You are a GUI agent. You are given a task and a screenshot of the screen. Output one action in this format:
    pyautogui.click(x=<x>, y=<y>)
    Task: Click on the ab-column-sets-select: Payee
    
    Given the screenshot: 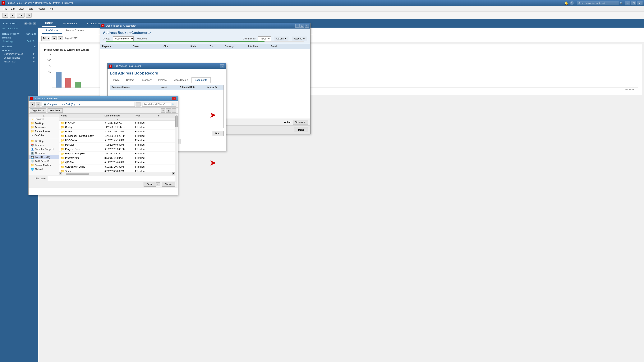 What is the action you would take?
    pyautogui.click(x=264, y=39)
    